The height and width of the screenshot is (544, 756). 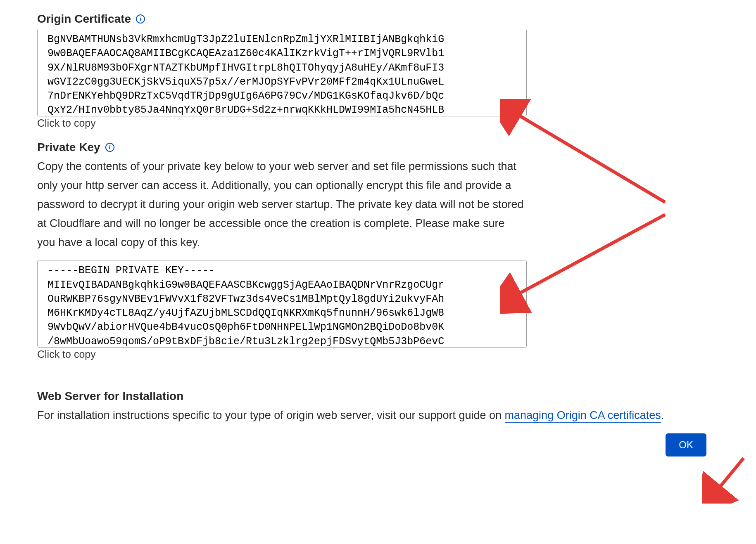 I want to click on origin-certificate-box-wrap, so click(x=282, y=73).